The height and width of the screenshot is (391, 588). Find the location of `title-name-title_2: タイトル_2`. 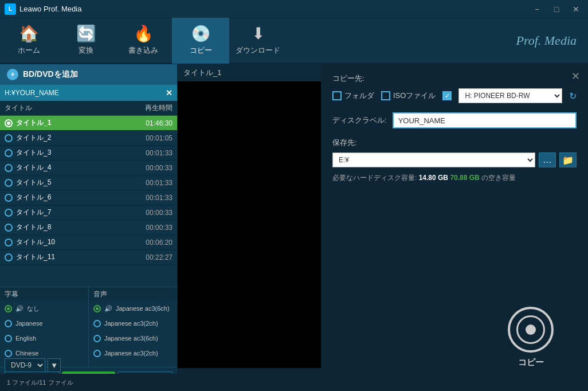

title-name-title_2: タイトル_2 is located at coordinates (71, 138).